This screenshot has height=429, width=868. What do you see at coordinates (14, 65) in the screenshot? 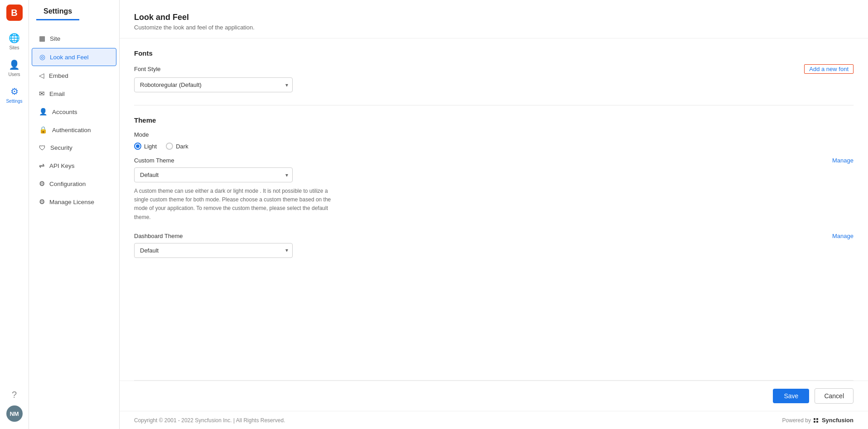
I see `users-icon: 👤` at bounding box center [14, 65].